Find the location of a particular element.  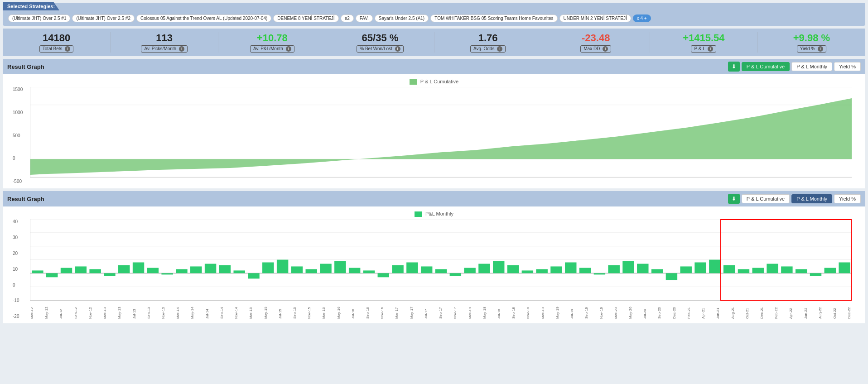

graph2-btn-cumulative: P & L Cumulative is located at coordinates (766, 199).